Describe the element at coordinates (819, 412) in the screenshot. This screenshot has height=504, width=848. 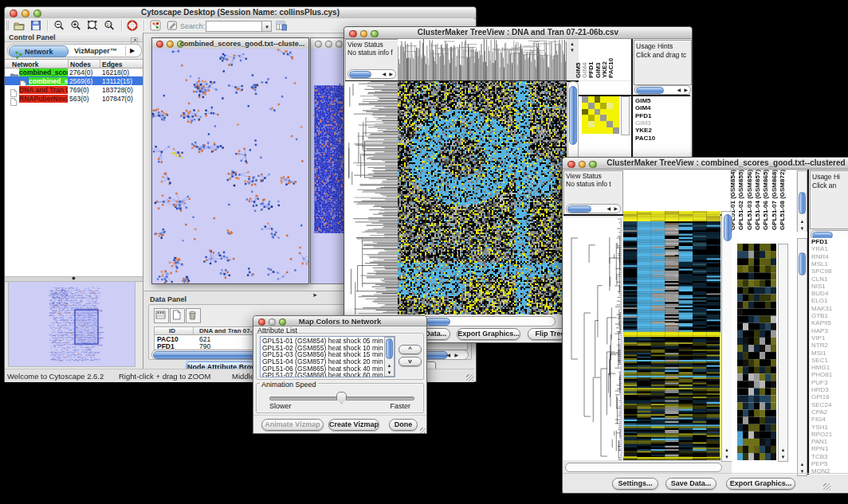
I see `row-label: CPA2` at that location.